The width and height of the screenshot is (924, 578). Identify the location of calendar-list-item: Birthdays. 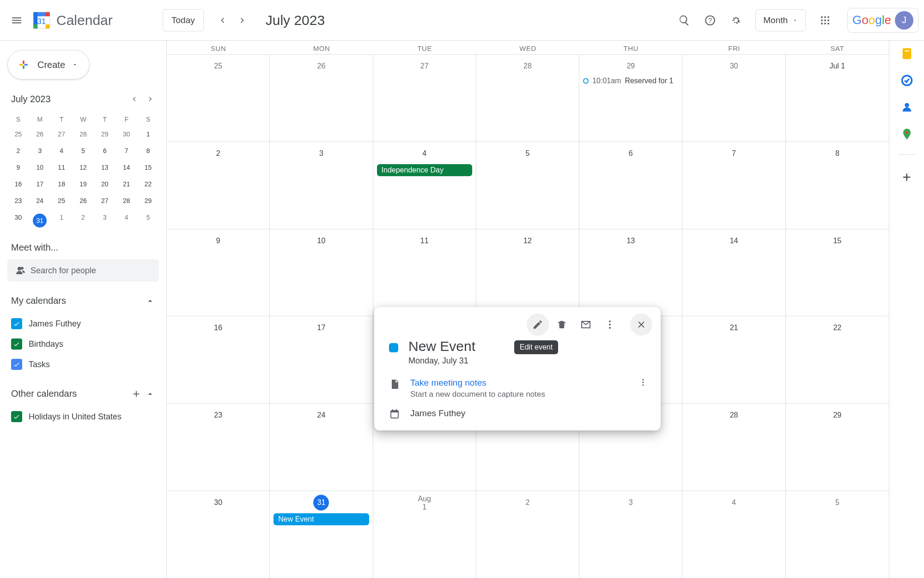
(83, 344).